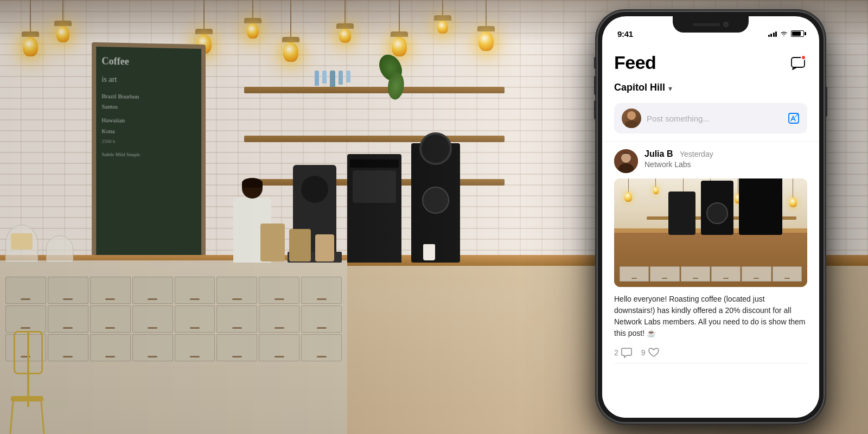 The image size is (868, 434). Describe the element at coordinates (626, 161) in the screenshot. I see `author-avatar-svg` at that location.